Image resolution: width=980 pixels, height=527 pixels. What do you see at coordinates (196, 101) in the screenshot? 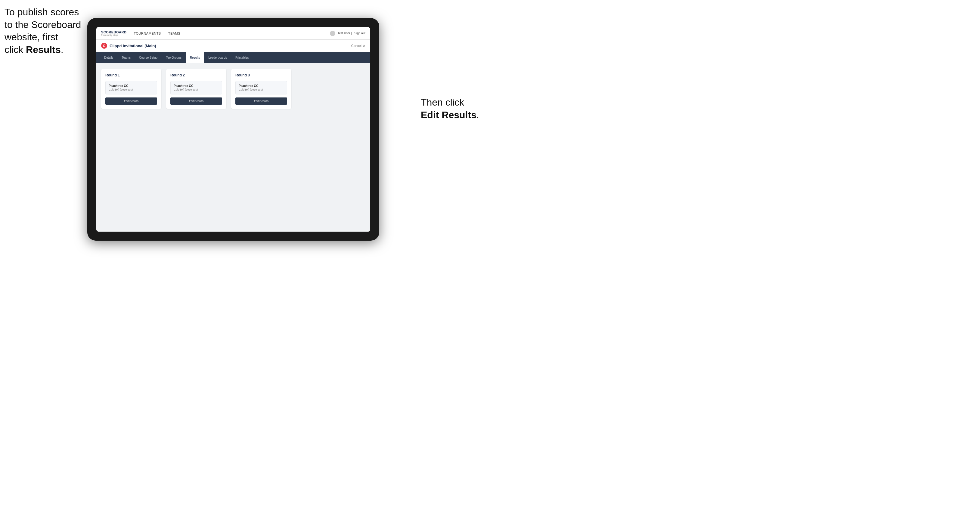
I see `round-2-edit-results-button: Edit Results` at bounding box center [196, 101].